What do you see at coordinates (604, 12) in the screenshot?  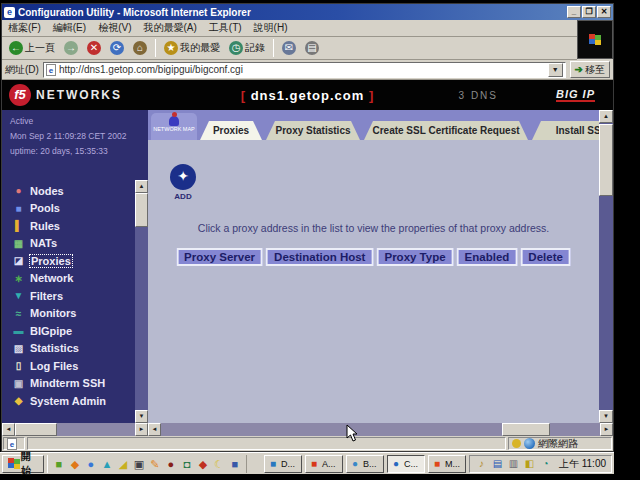 I see `close-button: ✕` at bounding box center [604, 12].